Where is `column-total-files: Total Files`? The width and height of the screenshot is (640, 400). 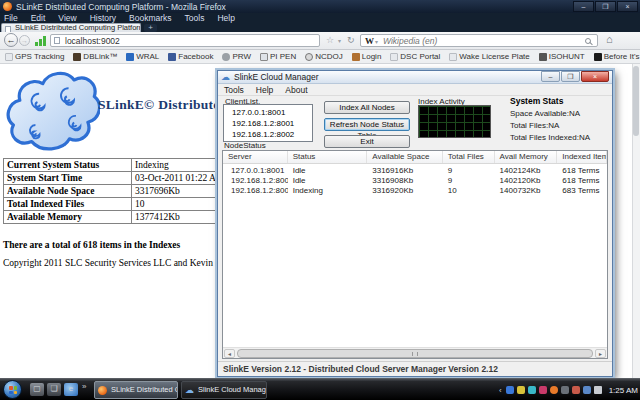 column-total-files: Total Files is located at coordinates (469, 157).